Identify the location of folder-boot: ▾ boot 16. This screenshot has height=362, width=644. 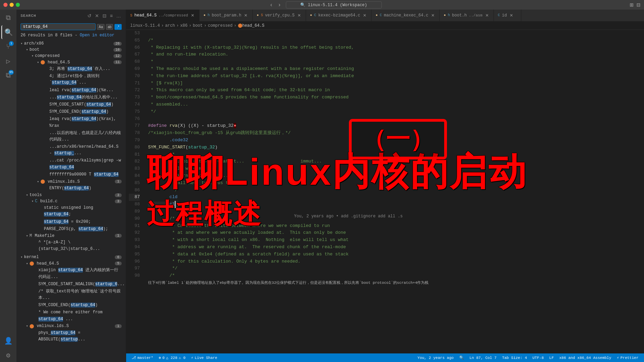
(74, 50).